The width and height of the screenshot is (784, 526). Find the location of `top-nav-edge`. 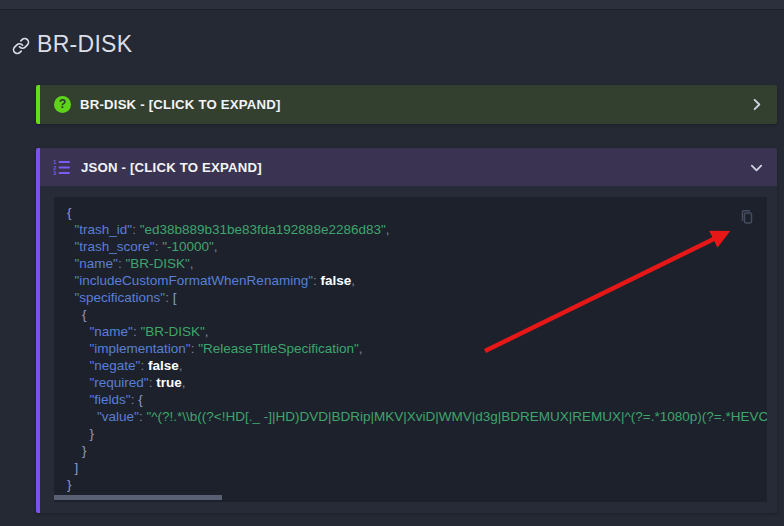

top-nav-edge is located at coordinates (392, 5).